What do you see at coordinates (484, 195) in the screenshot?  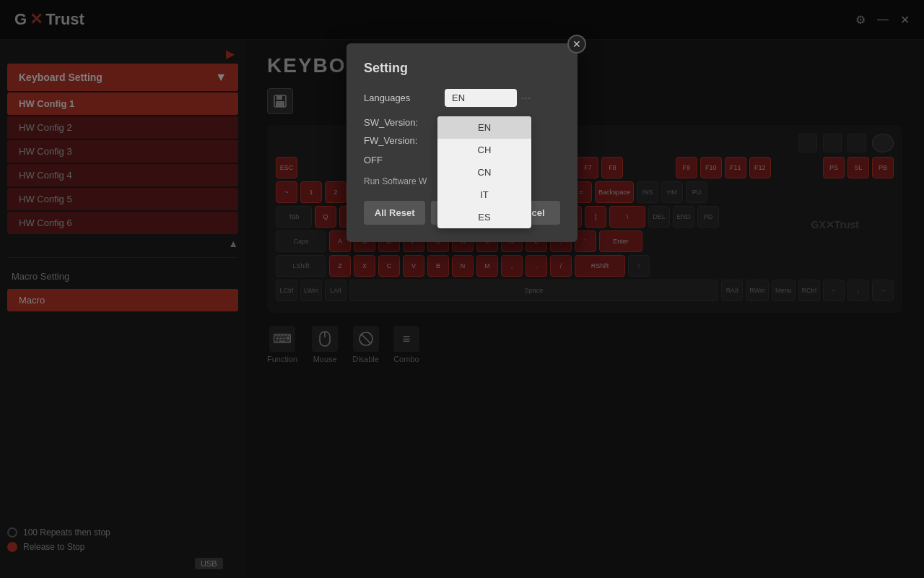 I see `dropdown-item-it: IT` at bounding box center [484, 195].